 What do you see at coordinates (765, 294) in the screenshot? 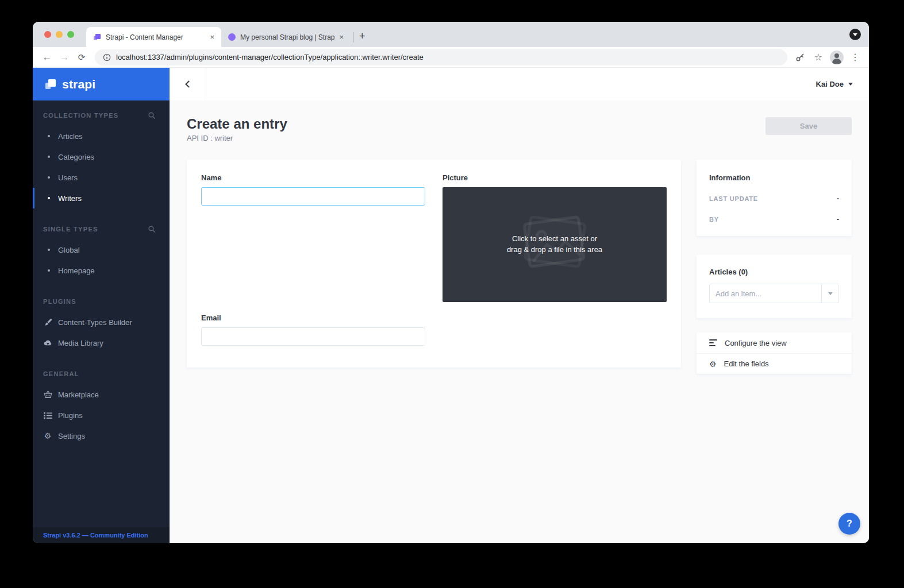
I see `articles-select-placeholder: Add an item...` at bounding box center [765, 294].